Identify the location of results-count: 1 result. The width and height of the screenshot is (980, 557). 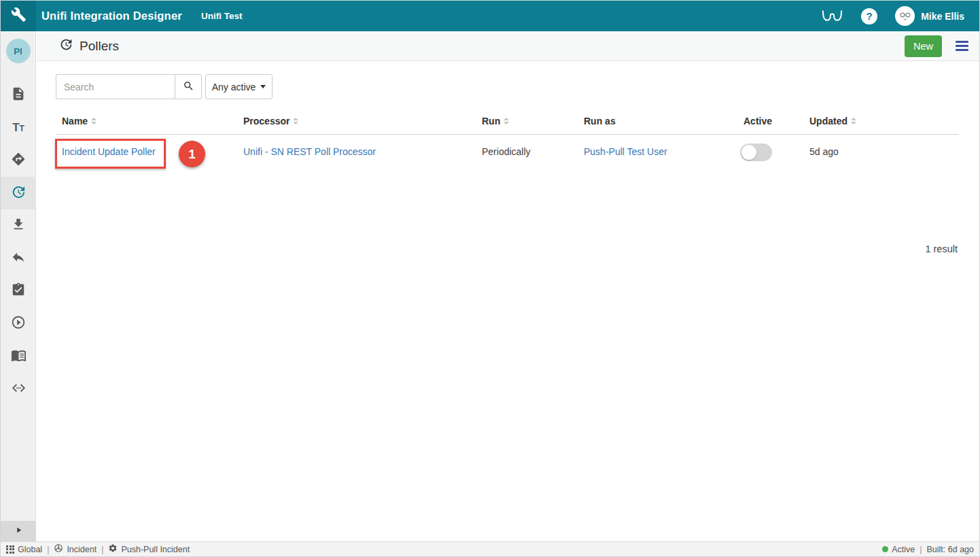
(941, 249).